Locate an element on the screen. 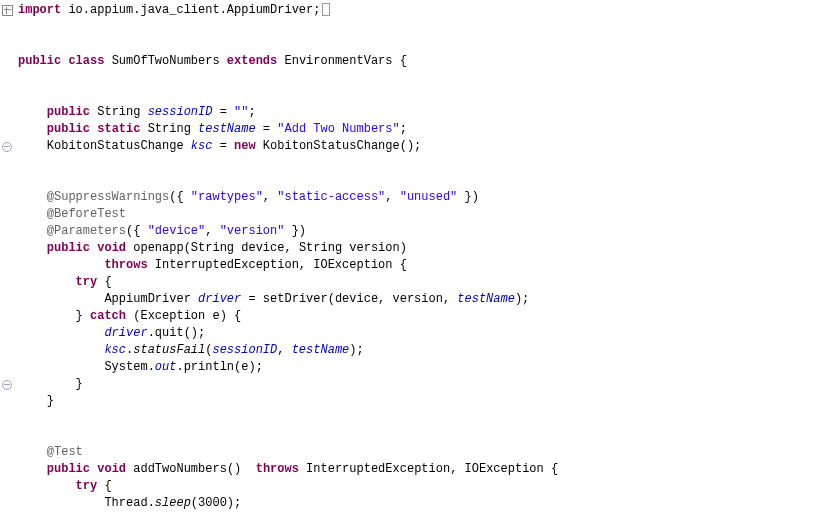 The image size is (813, 521). class-name: SumOfTwoNumbers is located at coordinates (165, 61).